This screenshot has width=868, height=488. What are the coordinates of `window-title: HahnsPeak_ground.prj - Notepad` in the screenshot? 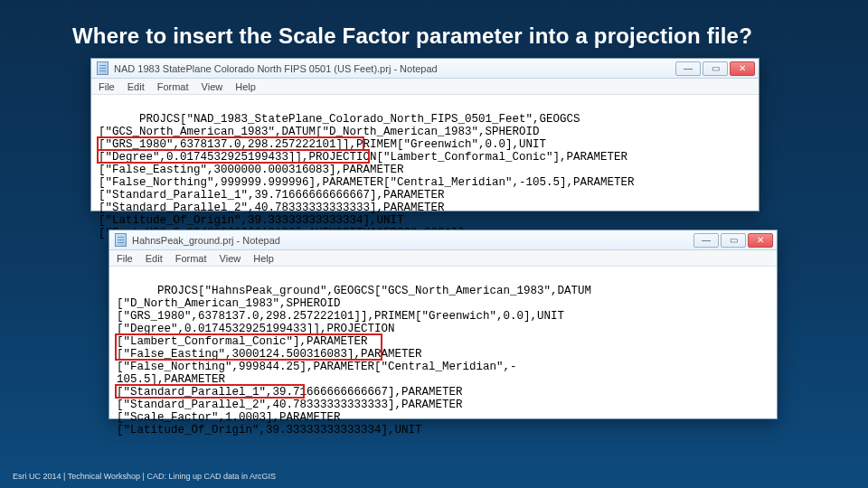 It's located at (206, 240).